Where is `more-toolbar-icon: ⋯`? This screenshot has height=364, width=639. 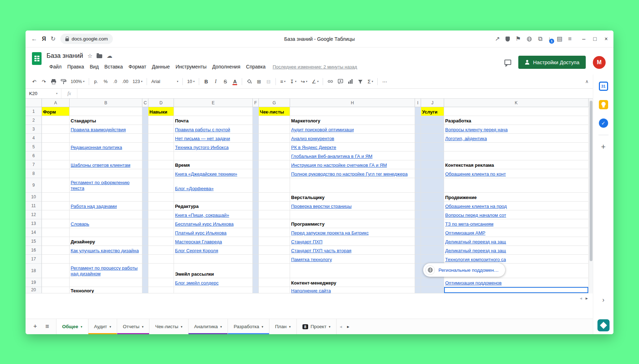
more-toolbar-icon: ⋯ is located at coordinates (385, 82).